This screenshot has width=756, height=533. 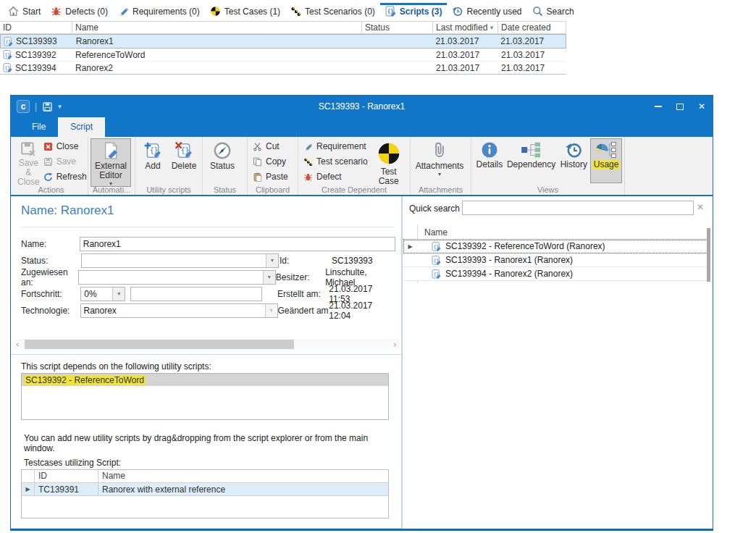 What do you see at coordinates (209, 443) in the screenshot?
I see `drag-drop-hint: You can add new utility scripts by drag&…` at bounding box center [209, 443].